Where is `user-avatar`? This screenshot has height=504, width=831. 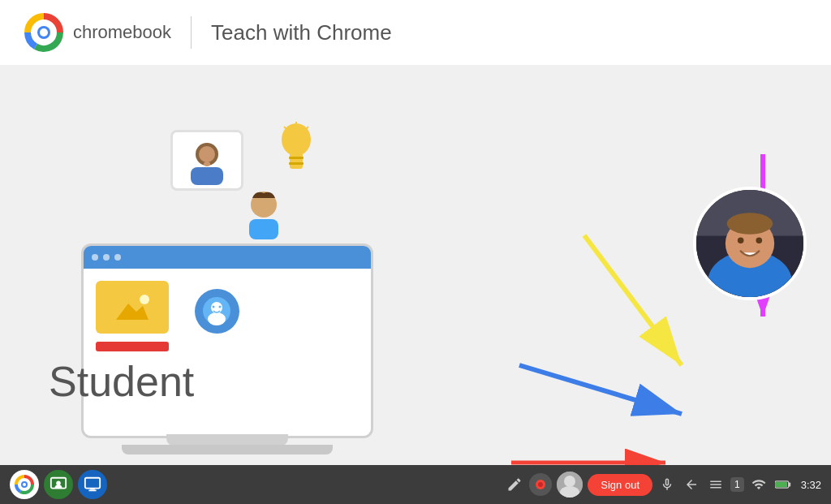 user-avatar is located at coordinates (750, 243).